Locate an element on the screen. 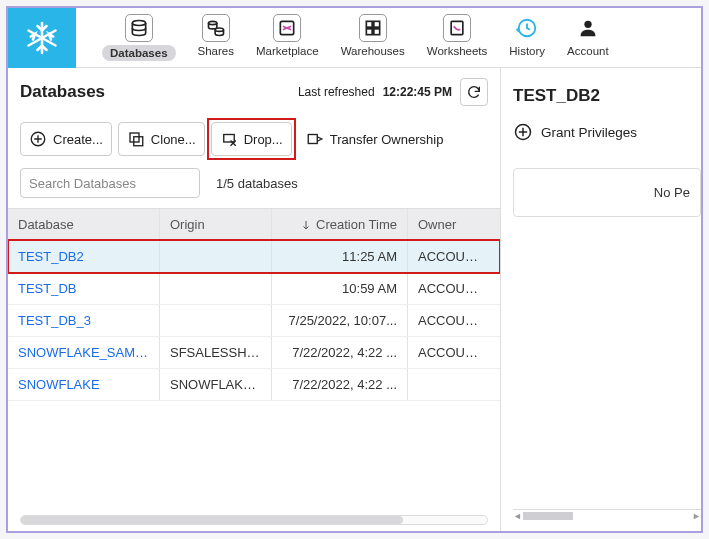  search-input is located at coordinates (110, 183).